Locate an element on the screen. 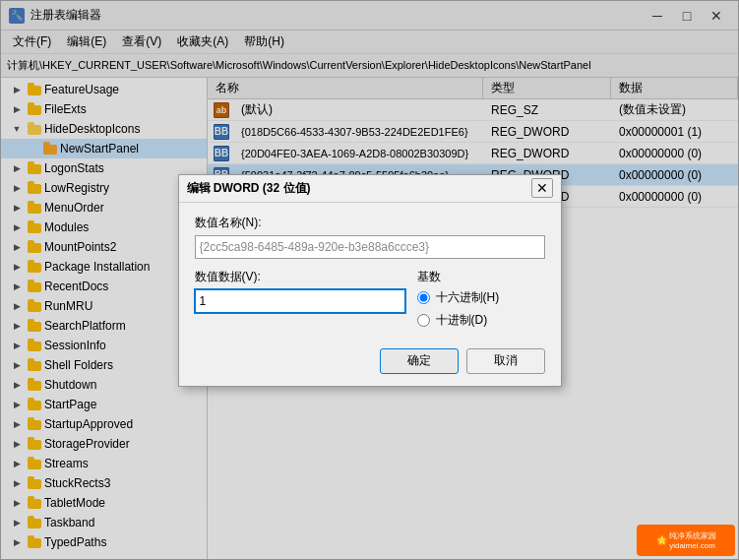  modal-title-bar: 编辑 DWORD (32 位值) ✕ is located at coordinates (370, 189).